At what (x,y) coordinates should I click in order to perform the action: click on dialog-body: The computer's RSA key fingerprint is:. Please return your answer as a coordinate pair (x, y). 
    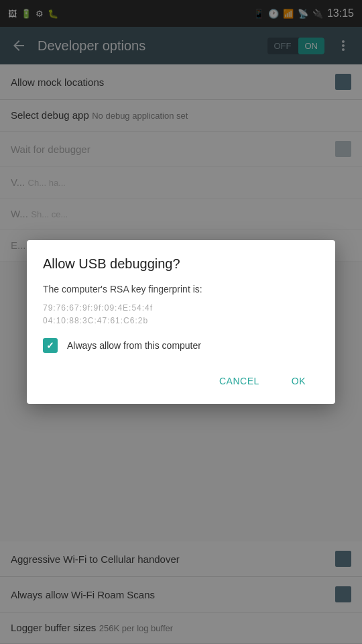
    Looking at the image, I should click on (181, 290).